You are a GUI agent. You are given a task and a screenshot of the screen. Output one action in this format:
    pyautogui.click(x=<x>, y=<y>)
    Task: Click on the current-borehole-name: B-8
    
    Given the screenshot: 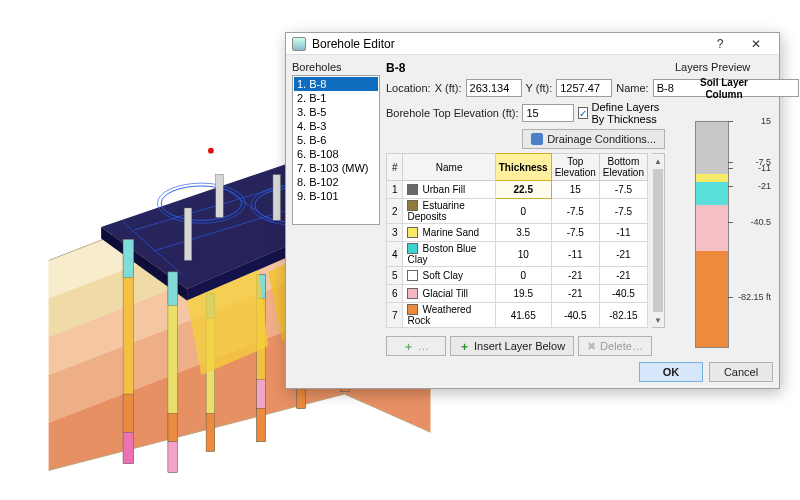 What is the action you would take?
    pyautogui.click(x=526, y=68)
    